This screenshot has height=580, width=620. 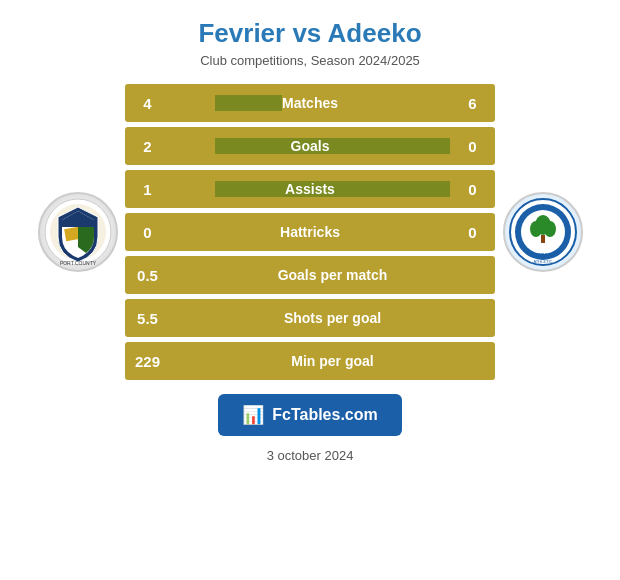 What do you see at coordinates (78, 232) in the screenshot?
I see `left-team-logo: PORT COUNTY` at bounding box center [78, 232].